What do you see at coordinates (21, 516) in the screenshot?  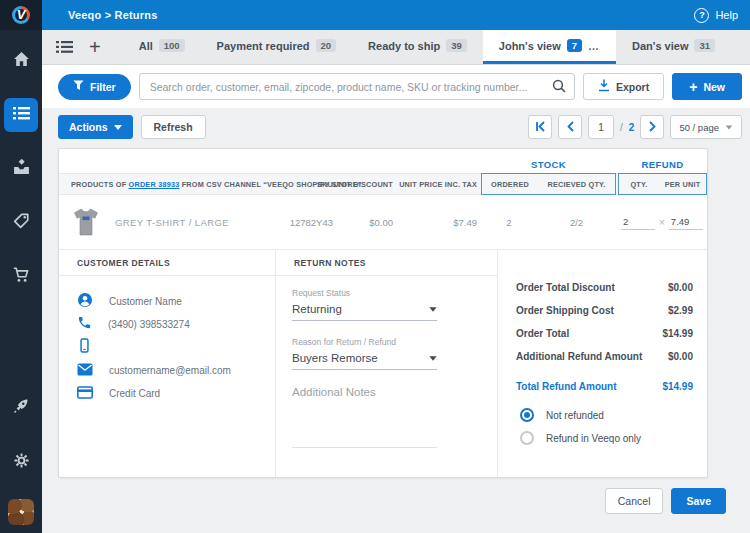 I see `user-avatar` at bounding box center [21, 516].